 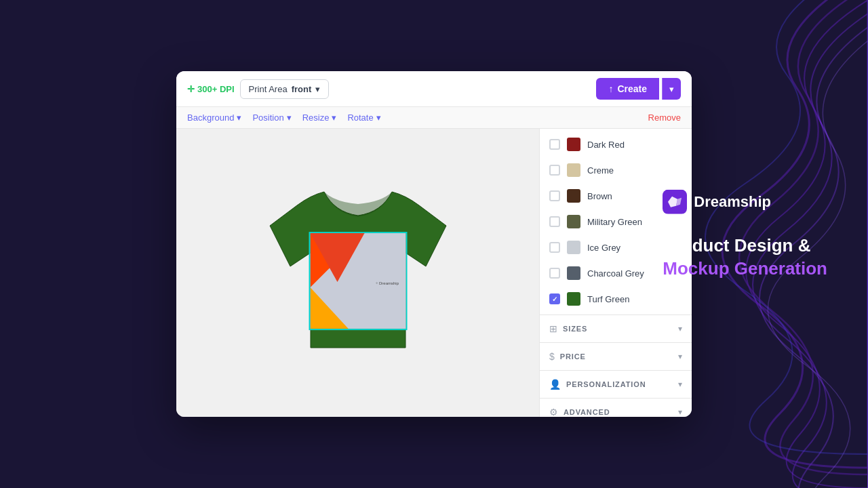 I want to click on dreamship-logo-icon, so click(x=675, y=202).